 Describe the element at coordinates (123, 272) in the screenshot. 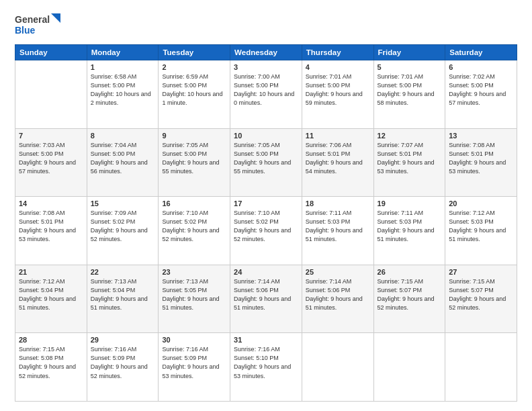

I see `day-number: 22` at that location.